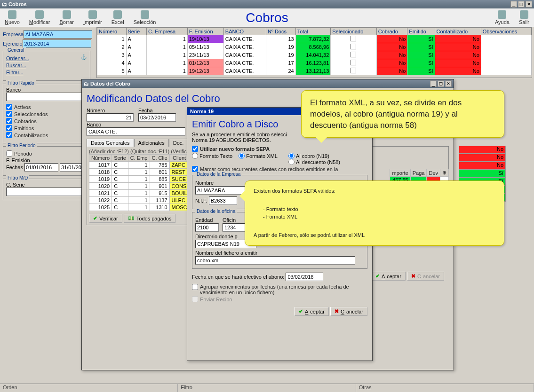 This screenshot has width=534, height=392. I want to click on entidad-input, so click(207, 227).